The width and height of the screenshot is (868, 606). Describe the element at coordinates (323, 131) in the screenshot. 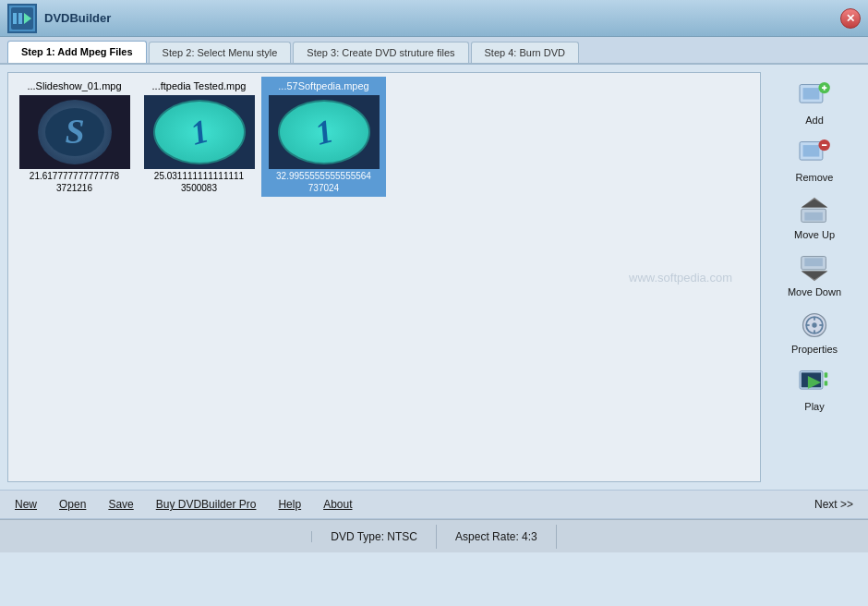

I see `clock-num-3: 1` at that location.